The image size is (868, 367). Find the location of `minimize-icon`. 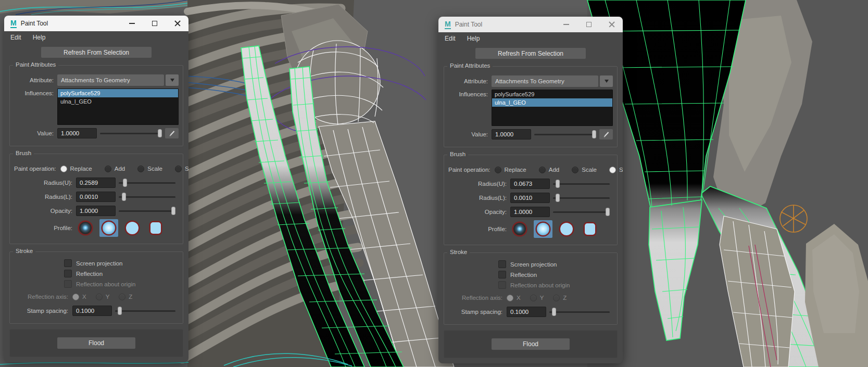

minimize-icon is located at coordinates (567, 24).